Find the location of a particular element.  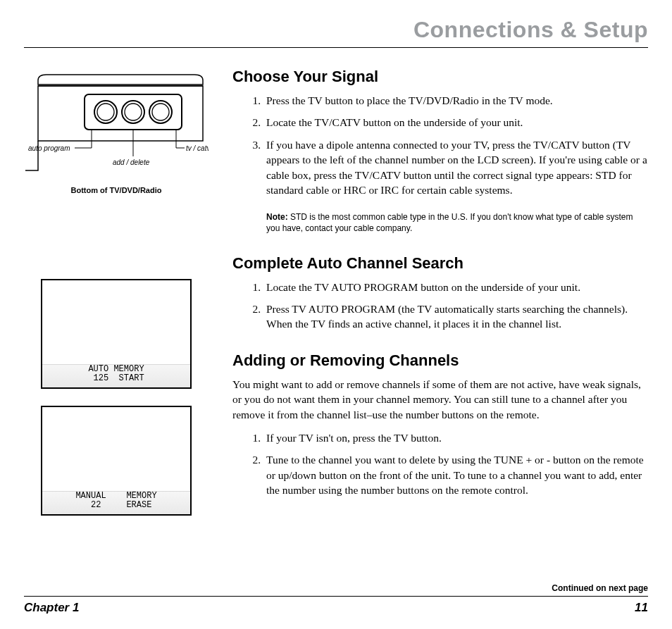

label-auto-program: auto program is located at coordinates (49, 148).